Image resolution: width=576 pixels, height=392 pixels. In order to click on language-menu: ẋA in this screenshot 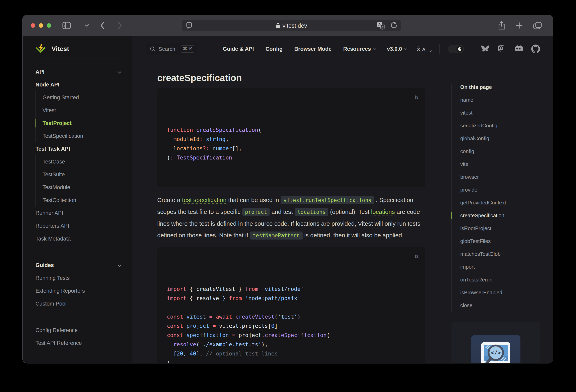, I will do `click(424, 49)`.